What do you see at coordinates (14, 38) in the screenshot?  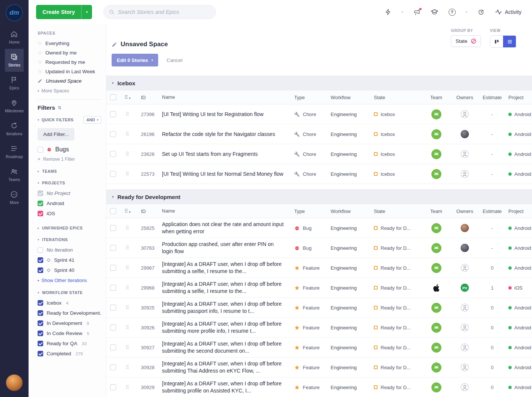 I see `rail-item-home: Home` at bounding box center [14, 38].